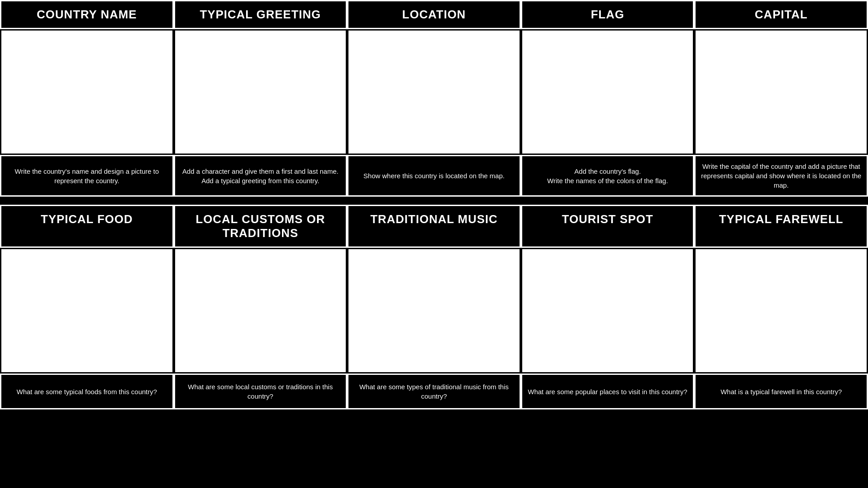  I want to click on desc-traditional-music: What are some types of traditional music…, so click(434, 391).